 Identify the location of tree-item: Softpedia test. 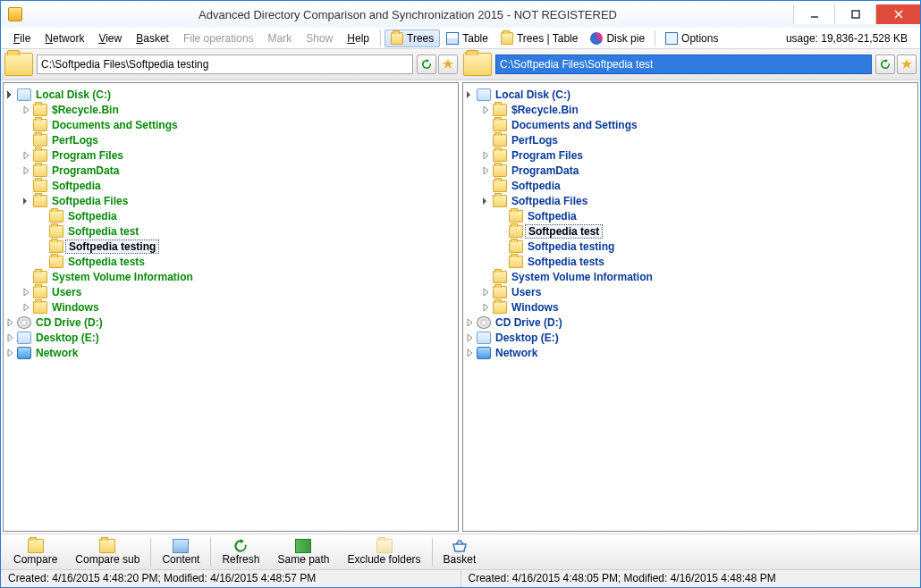
(104, 231).